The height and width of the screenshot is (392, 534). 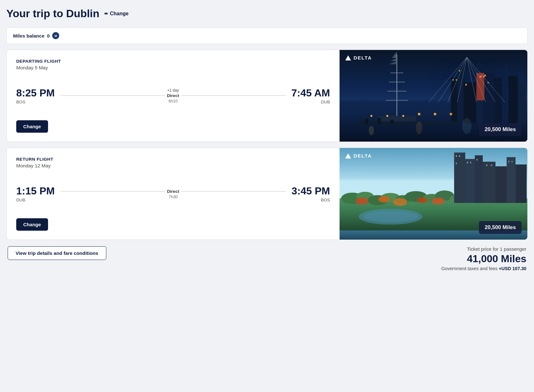 What do you see at coordinates (173, 194) in the screenshot?
I see `return-flight-info: RETURN FLIGHT Monday 12 May 1:15 PM DUB …` at bounding box center [173, 194].